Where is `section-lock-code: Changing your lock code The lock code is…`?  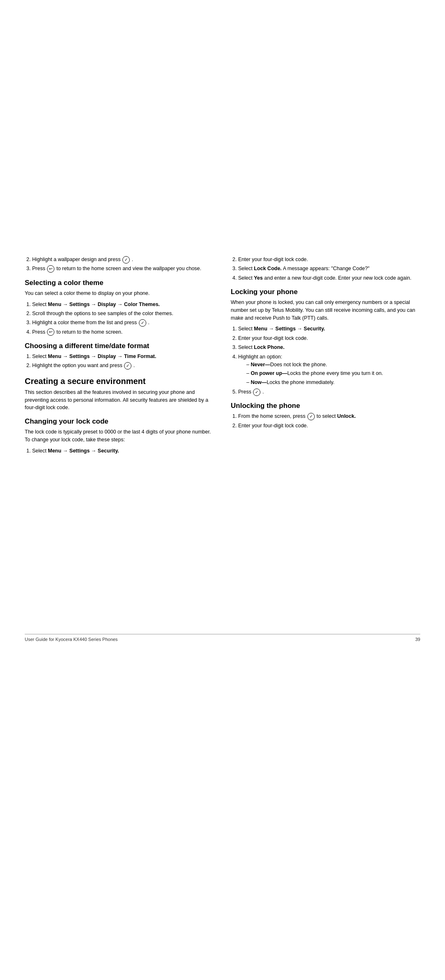
section-lock-code: Changing your lock code The lock code is… is located at coordinates (119, 436).